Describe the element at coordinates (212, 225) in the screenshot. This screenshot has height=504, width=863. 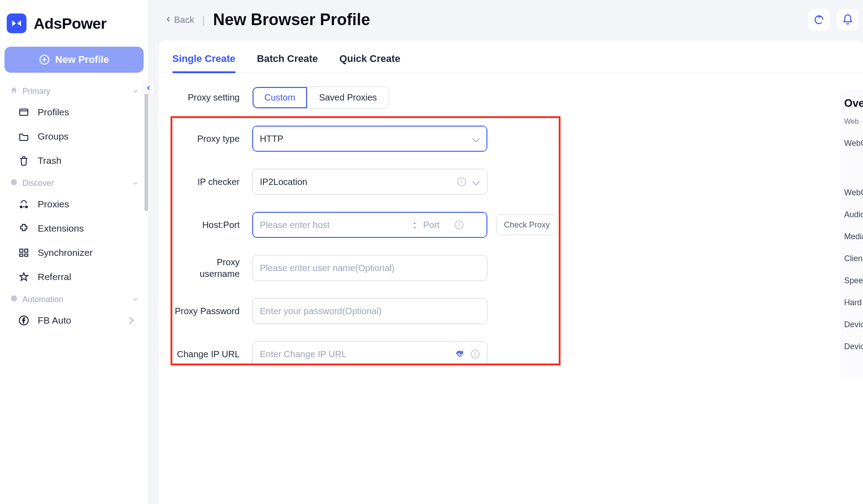
I see `label-host-port: Host:Port` at that location.